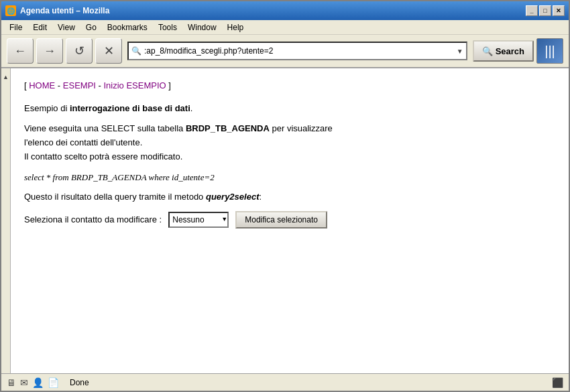 The height and width of the screenshot is (392, 570). What do you see at coordinates (100, 86) in the screenshot?
I see `nav-sep2: -` at bounding box center [100, 86].